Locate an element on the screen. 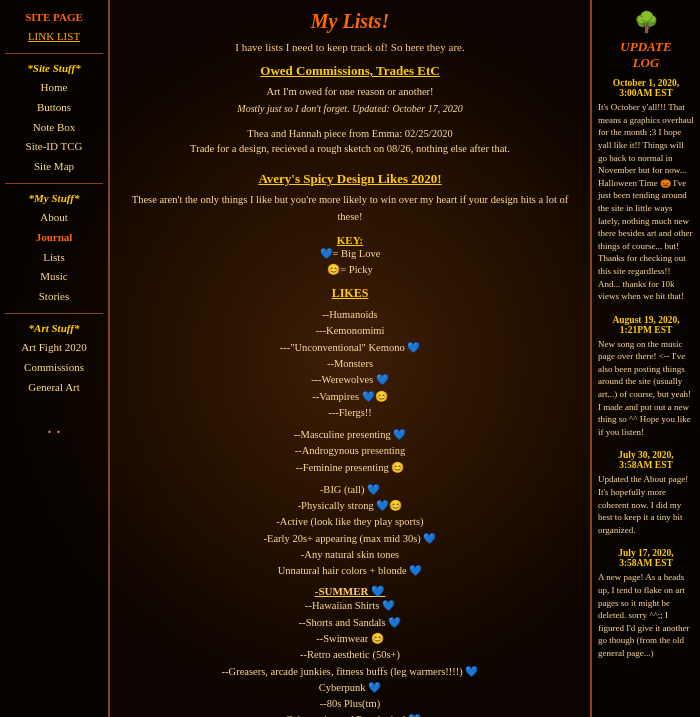 The width and height of the screenshot is (700, 717). like-big: -BIG (tall) 💙 is located at coordinates (350, 490).